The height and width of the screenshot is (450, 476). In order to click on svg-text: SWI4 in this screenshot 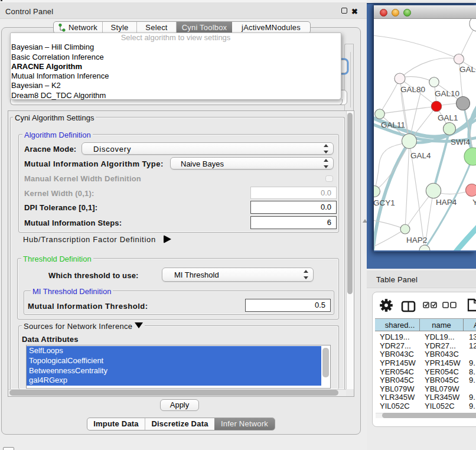, I will do `click(461, 142)`.